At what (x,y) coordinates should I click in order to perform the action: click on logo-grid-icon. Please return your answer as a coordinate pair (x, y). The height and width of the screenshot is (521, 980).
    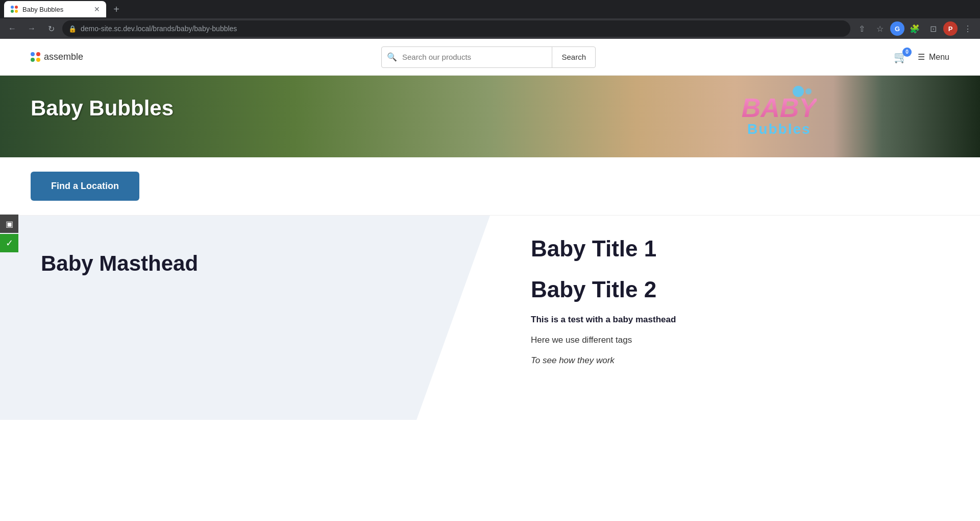
    Looking at the image, I should click on (36, 57).